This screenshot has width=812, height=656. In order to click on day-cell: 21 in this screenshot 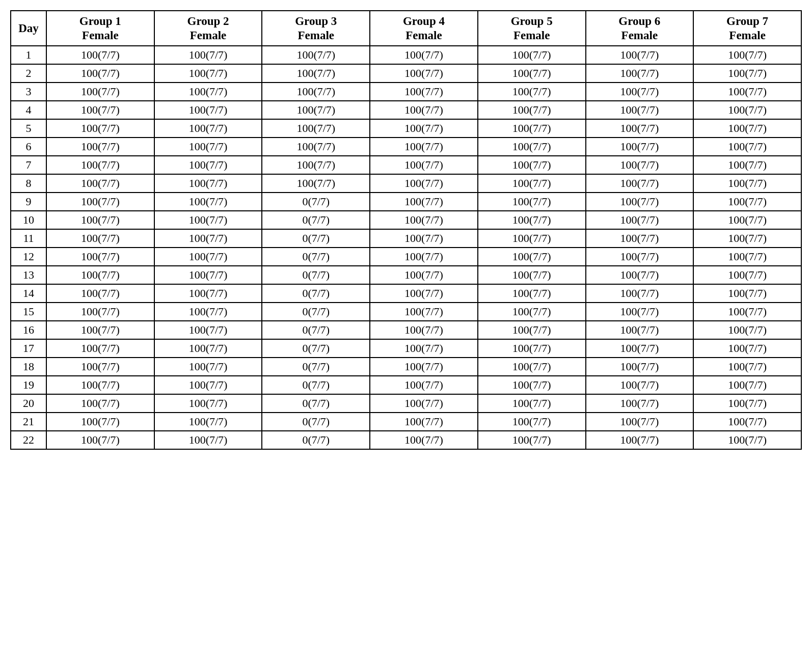, I will do `click(29, 422)`.